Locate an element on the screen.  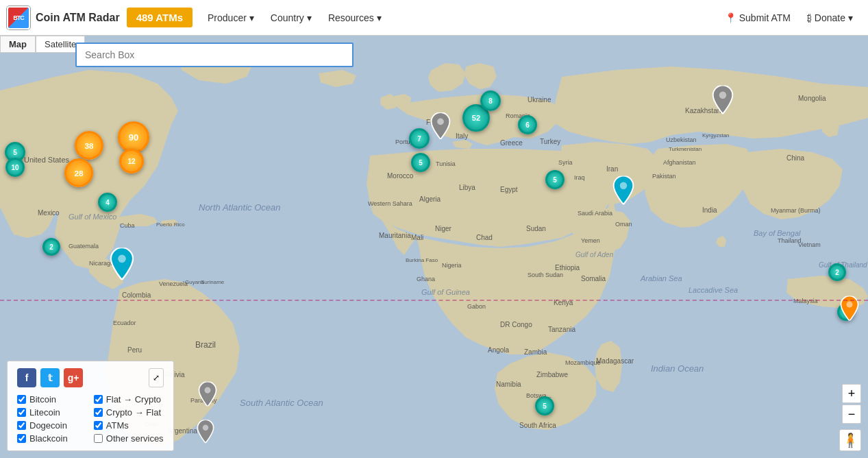
legend-crypto-flat: Crypto → Flat is located at coordinates (129, 413).